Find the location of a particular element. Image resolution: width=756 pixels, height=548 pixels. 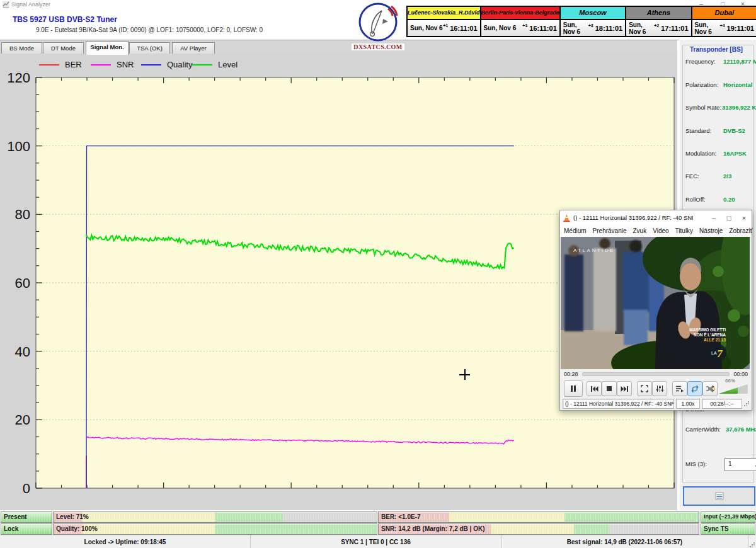

menu-video: Video is located at coordinates (660, 231).